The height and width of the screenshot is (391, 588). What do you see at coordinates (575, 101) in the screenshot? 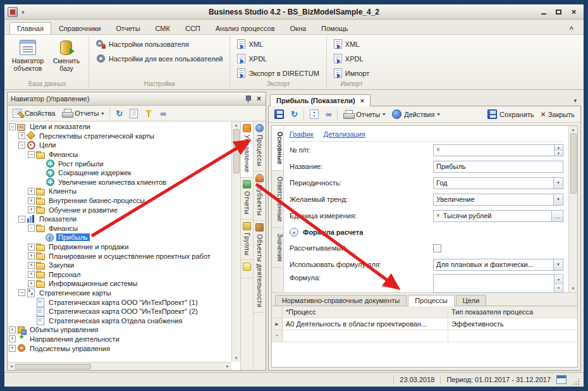
I see `tab-list-dropdown-icon: ▾` at bounding box center [575, 101].